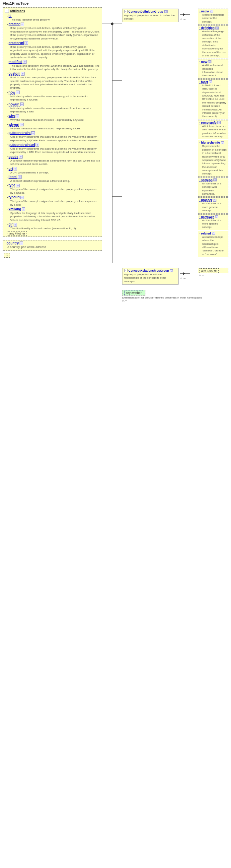 The image size is (231, 868). I want to click on attr-name-row-whyuri: ·whyuri○, so click(53, 125).